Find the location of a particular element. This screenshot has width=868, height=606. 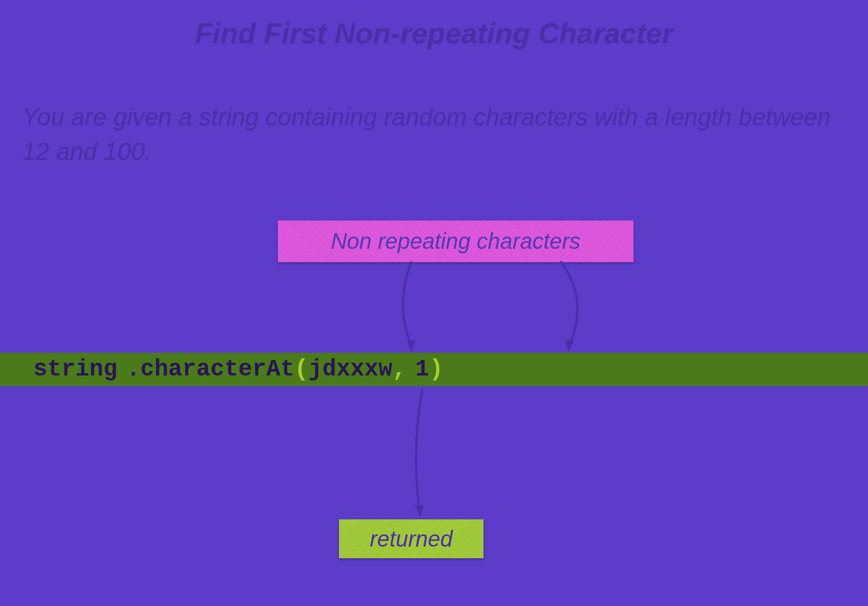

code-token-arg2: 1 is located at coordinates (422, 369).